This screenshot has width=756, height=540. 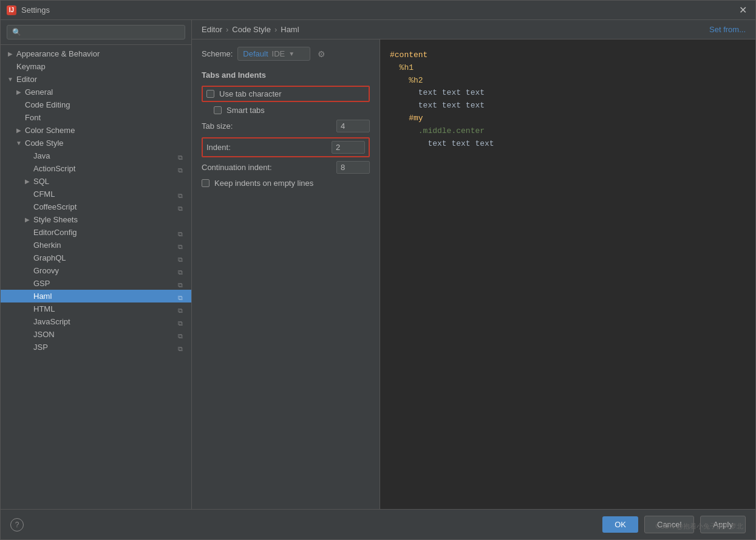 I want to click on sidebar-label-style-sheets: Style Sheets, so click(x=56, y=220).